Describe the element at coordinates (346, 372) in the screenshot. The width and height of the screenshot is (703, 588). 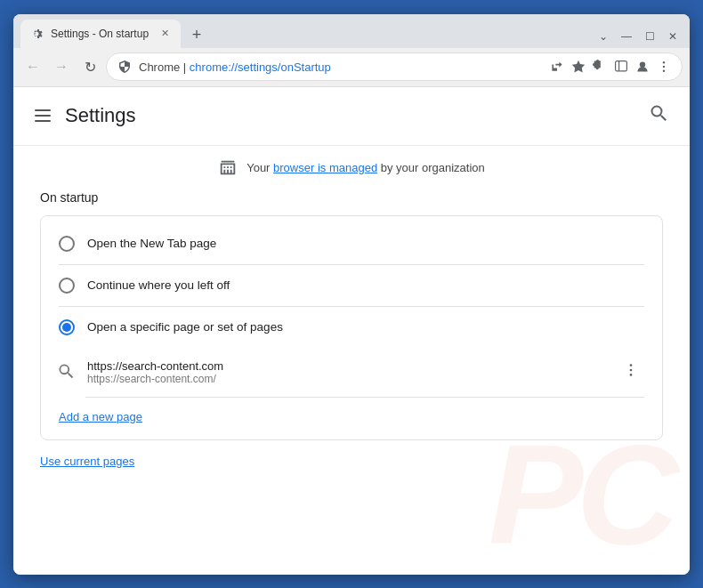
I see `url-info: https://search-content.com https://searc…` at that location.